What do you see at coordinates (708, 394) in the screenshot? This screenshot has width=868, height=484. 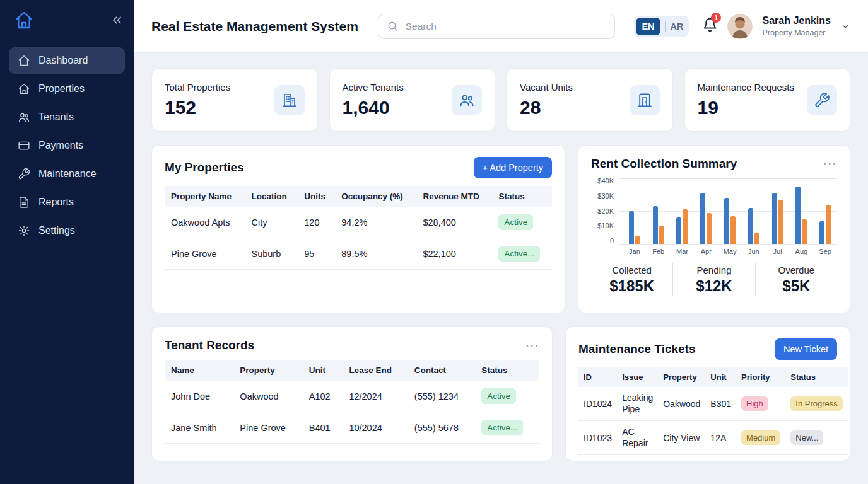 I see `maintenance-tickets-card: Maintenance Tickets New Ticket IDIssuePr…` at bounding box center [708, 394].